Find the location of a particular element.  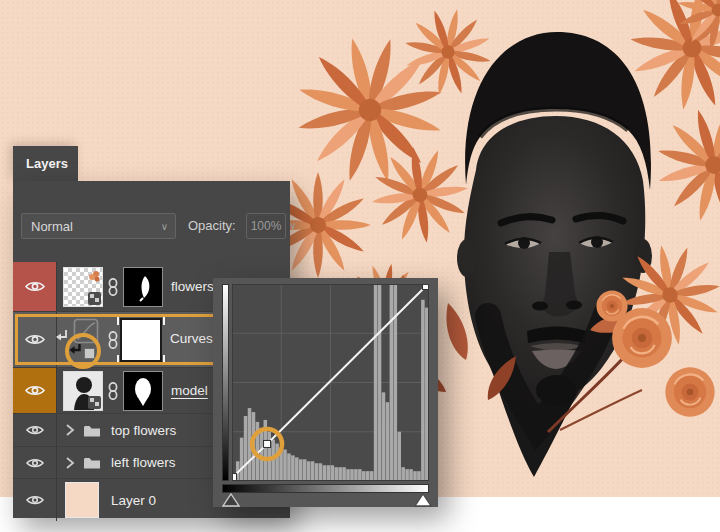

group-name: left flowers is located at coordinates (144, 462).